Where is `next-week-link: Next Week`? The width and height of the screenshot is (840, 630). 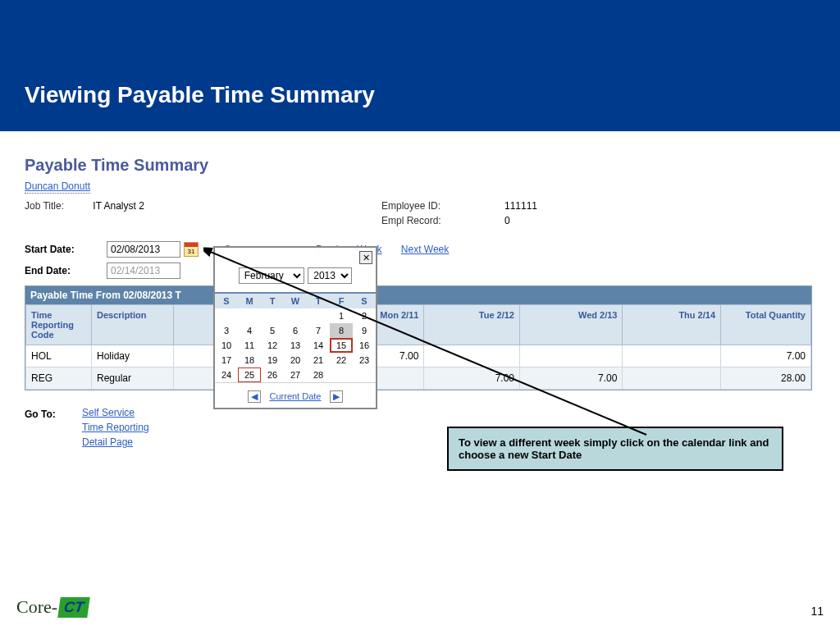 next-week-link: Next Week is located at coordinates (425, 249).